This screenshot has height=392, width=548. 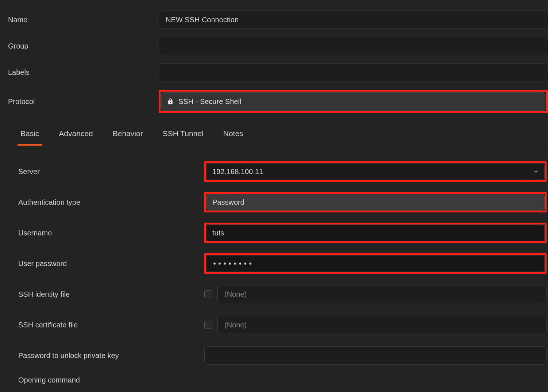 I want to click on auth-label: Authentication type, so click(x=102, y=202).